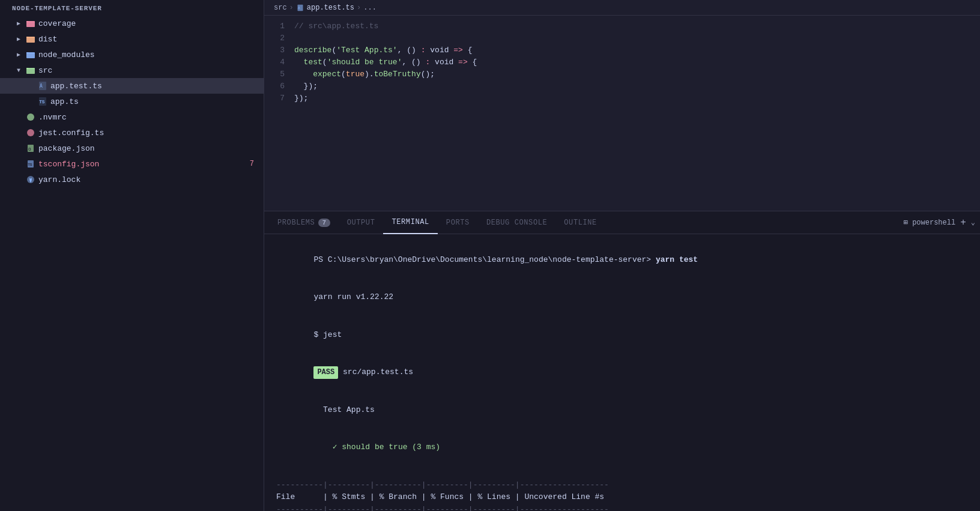  What do you see at coordinates (622, 62) in the screenshot?
I see `code-line-4: 4 test('should be true', () : void => {` at bounding box center [622, 62].